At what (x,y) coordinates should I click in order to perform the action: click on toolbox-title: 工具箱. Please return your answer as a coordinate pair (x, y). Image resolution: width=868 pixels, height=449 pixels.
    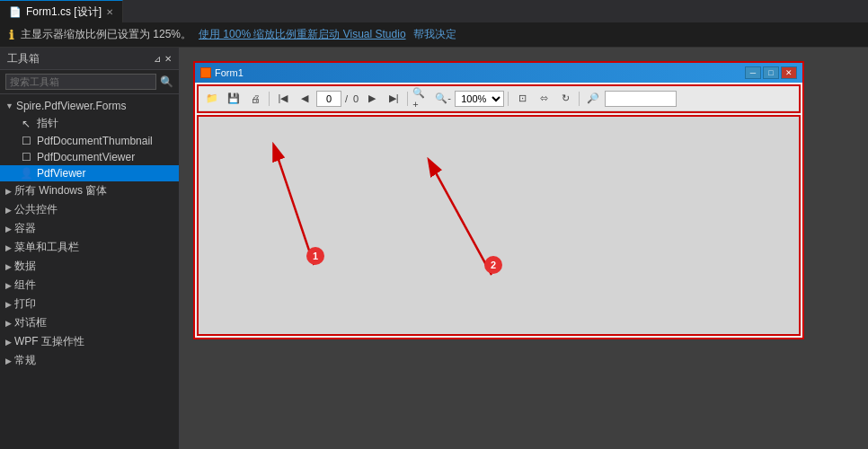
    Looking at the image, I should click on (23, 59).